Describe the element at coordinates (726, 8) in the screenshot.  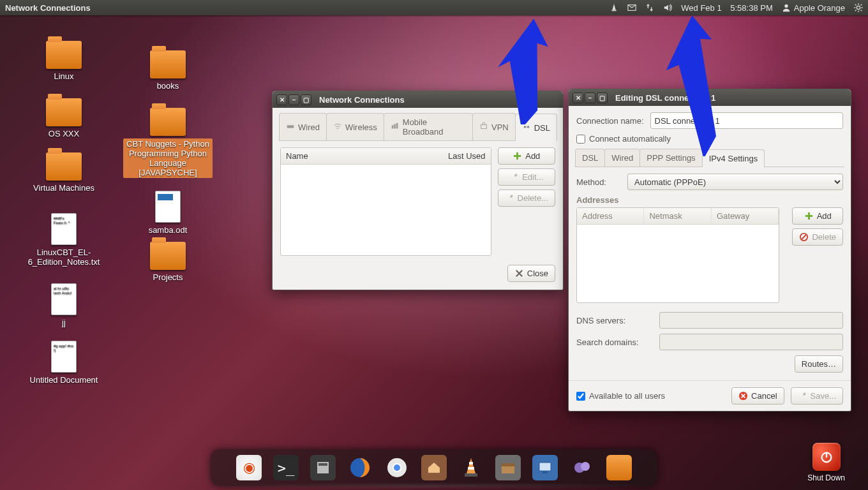
I see `clock: Wed Feb 1 5:58:38 PM` at that location.